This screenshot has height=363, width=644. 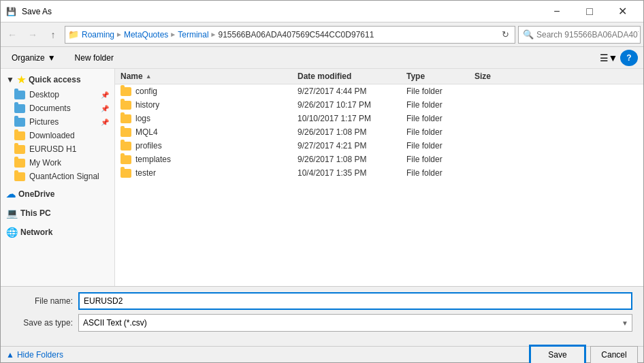 I want to click on file-date-1: 9/26/2017 10:17 PM, so click(x=352, y=105).